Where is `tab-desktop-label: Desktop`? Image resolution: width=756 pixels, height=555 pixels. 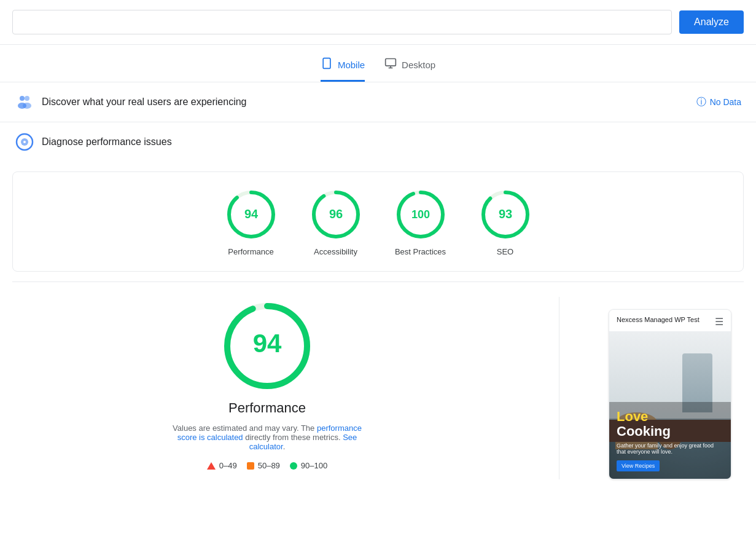
tab-desktop-label: Desktop is located at coordinates (419, 65).